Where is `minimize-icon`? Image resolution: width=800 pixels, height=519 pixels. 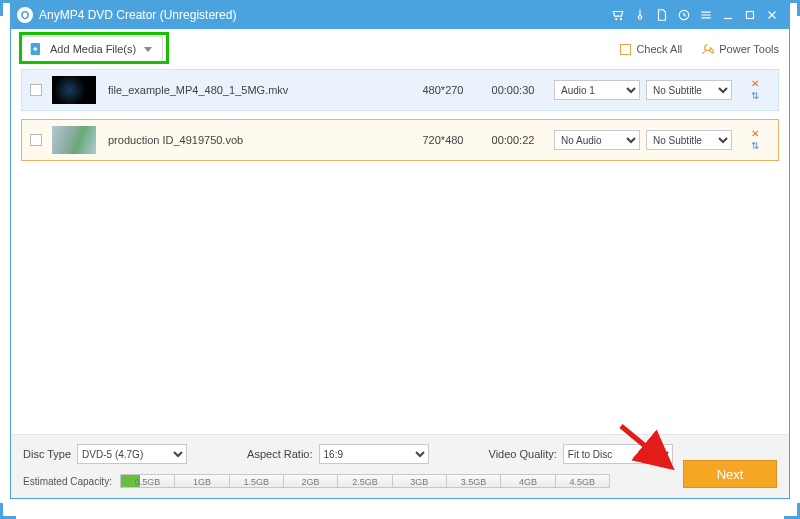 minimize-icon is located at coordinates (728, 15).